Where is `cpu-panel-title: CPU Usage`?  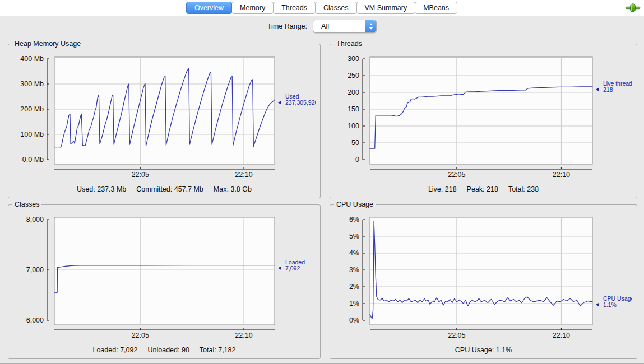
cpu-panel-title: CPU Usage is located at coordinates (355, 204).